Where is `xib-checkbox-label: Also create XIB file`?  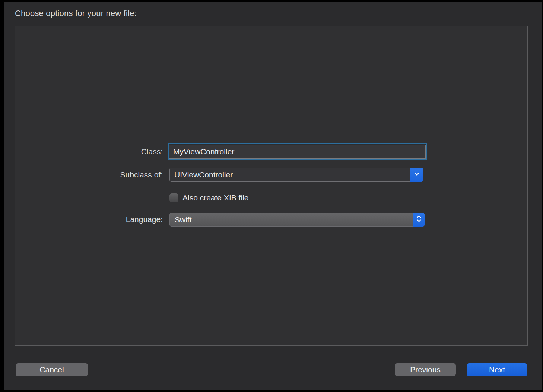
xib-checkbox-label: Also create XIB file is located at coordinates (215, 198).